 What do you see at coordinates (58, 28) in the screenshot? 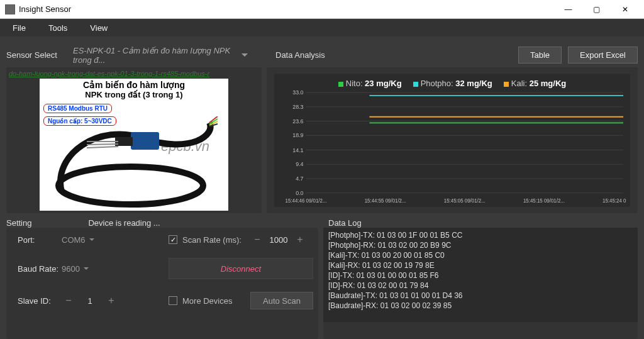
I see `menu-tools: Tools` at bounding box center [58, 28].